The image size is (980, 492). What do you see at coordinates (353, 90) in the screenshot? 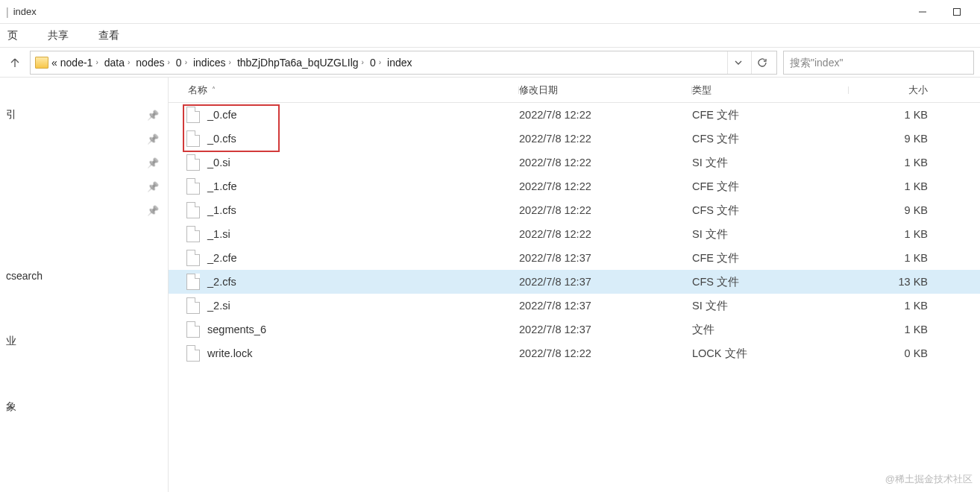
I see `column-header-name: 名称 ˄` at bounding box center [353, 90].